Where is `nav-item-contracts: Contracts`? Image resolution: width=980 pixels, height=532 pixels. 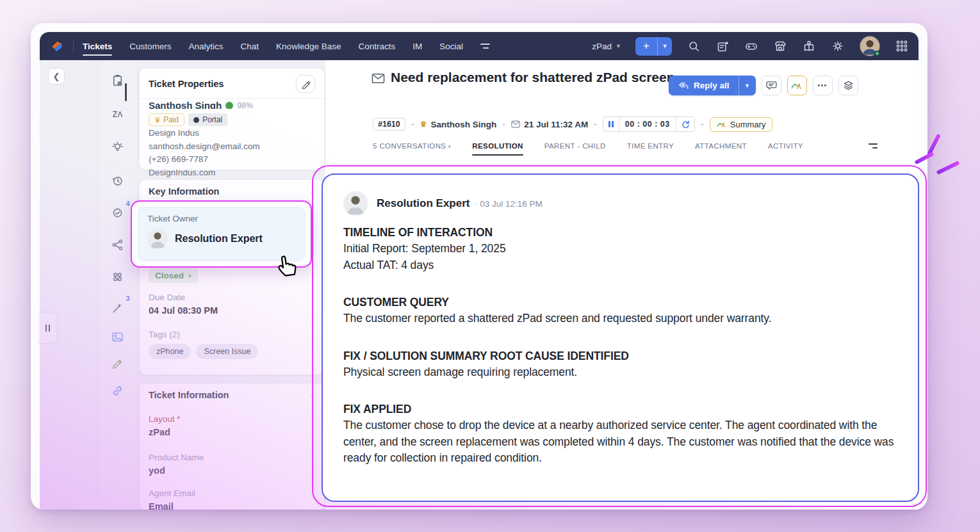 nav-item-contracts: Contracts is located at coordinates (377, 46).